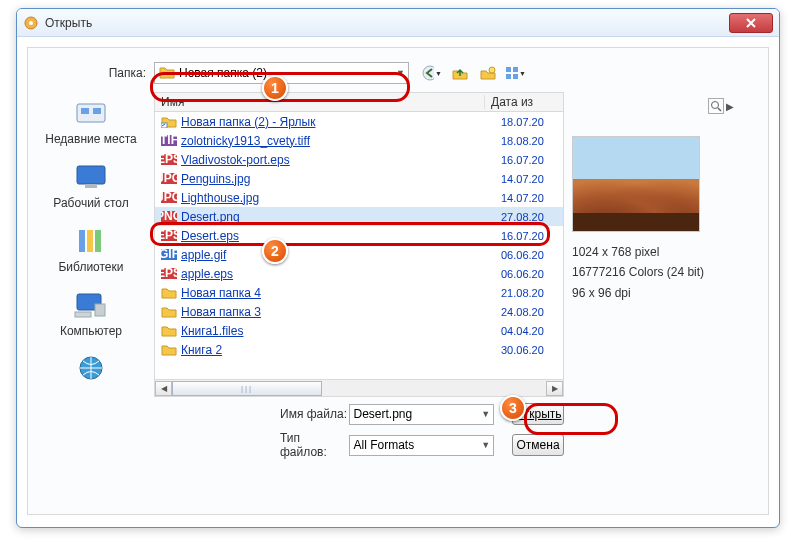 The width and height of the screenshot is (791, 545). What do you see at coordinates (657, 293) in the screenshot?
I see `meta-dpi: 96 x 96 dpi` at bounding box center [657, 293].